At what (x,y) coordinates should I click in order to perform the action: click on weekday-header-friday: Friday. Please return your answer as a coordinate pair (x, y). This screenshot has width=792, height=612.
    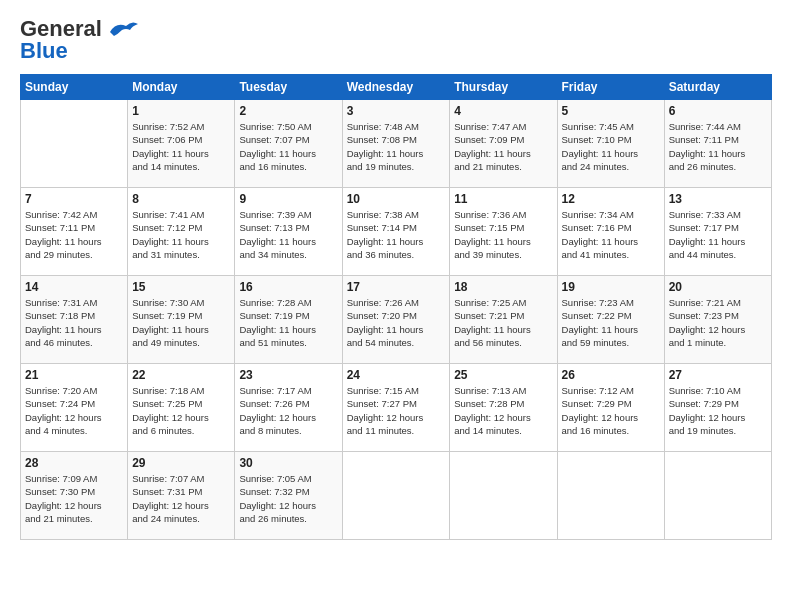
    Looking at the image, I should click on (610, 88).